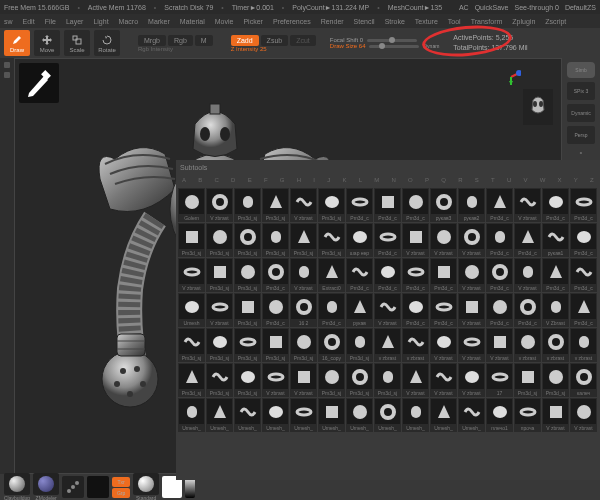 The height and width of the screenshot is (500, 600). What do you see at coordinates (364, 22) in the screenshot?
I see `menu-stencil: Stencil` at bounding box center [364, 22].